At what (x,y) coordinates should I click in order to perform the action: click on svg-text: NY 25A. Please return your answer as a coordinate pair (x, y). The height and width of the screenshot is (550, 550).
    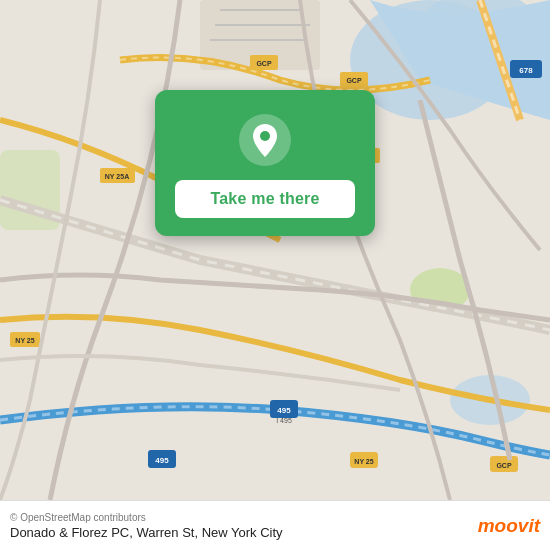
    Looking at the image, I should click on (117, 176).